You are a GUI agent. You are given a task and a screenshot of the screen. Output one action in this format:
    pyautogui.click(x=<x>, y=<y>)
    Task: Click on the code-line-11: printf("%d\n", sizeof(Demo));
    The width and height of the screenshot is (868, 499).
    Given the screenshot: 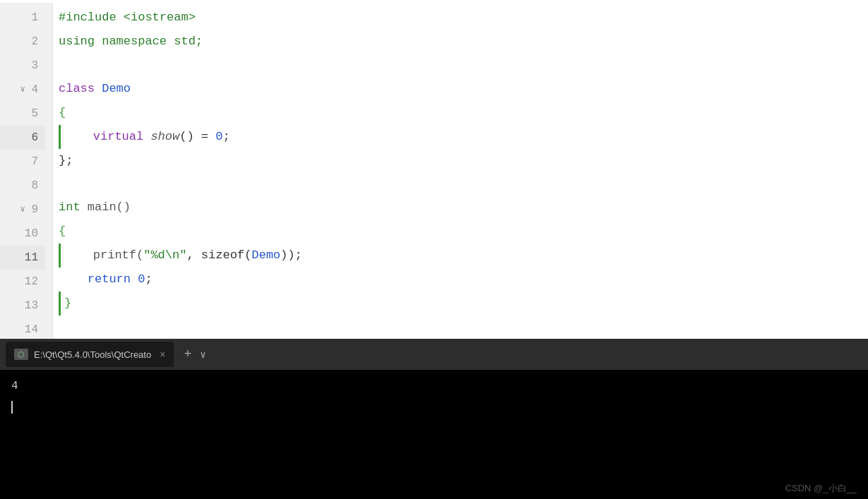 What is the action you would take?
    pyautogui.click(x=463, y=255)
    